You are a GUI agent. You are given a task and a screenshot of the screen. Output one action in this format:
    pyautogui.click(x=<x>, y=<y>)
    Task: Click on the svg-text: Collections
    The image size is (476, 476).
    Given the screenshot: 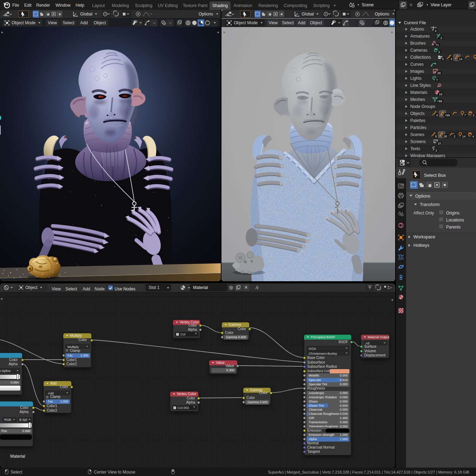 What is the action you would take?
    pyautogui.click(x=420, y=57)
    